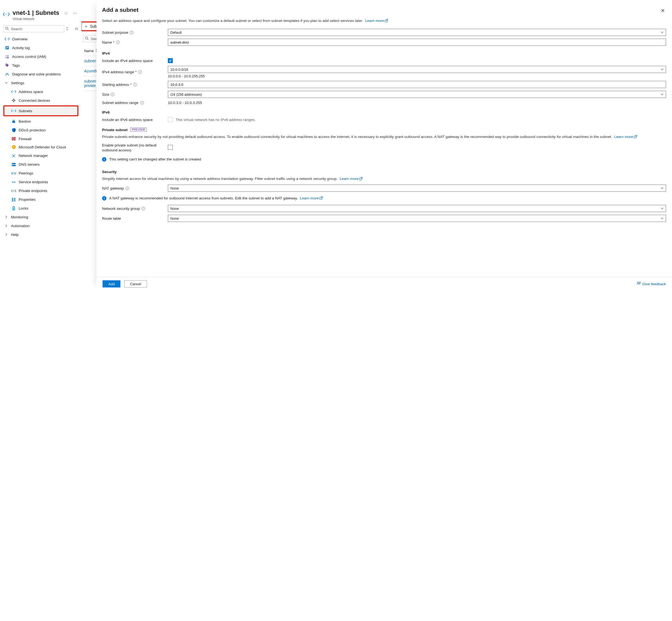 This screenshot has width=672, height=621. Describe the element at coordinates (384, 159) in the screenshot. I see `private-note: i This setting can't be changed after th…` at that location.